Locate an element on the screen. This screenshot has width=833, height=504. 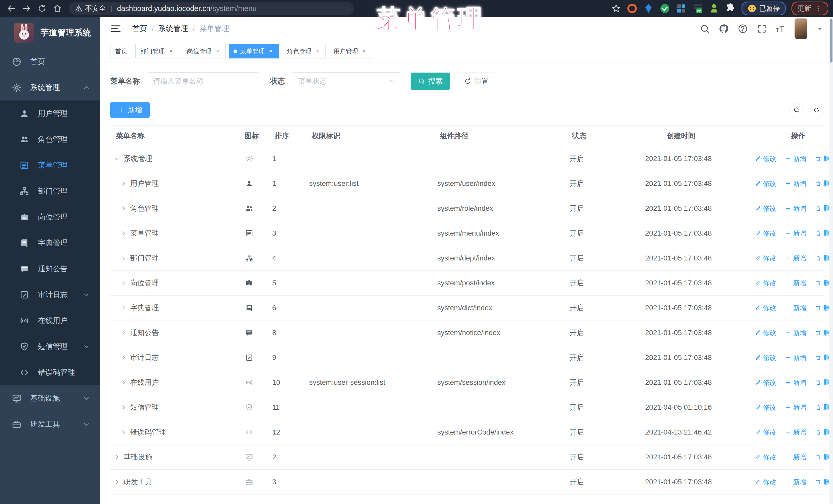
avatar-caret-down-icon is located at coordinates (820, 29).